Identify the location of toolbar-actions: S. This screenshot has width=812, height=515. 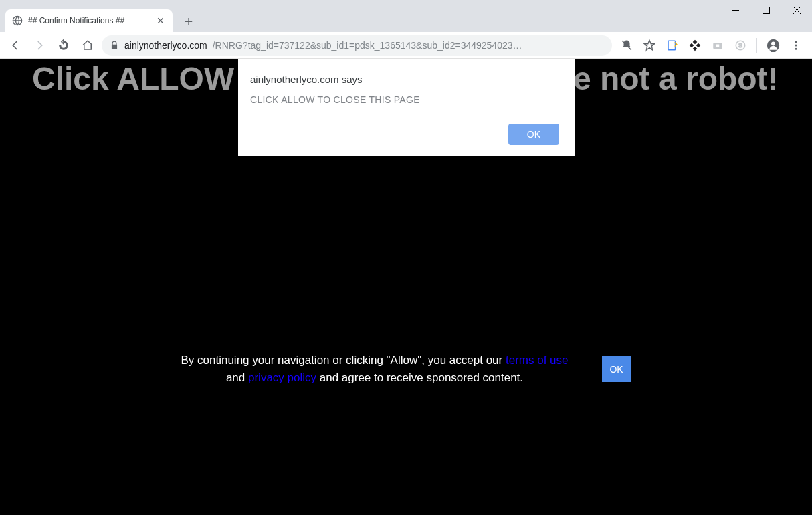
(712, 45).